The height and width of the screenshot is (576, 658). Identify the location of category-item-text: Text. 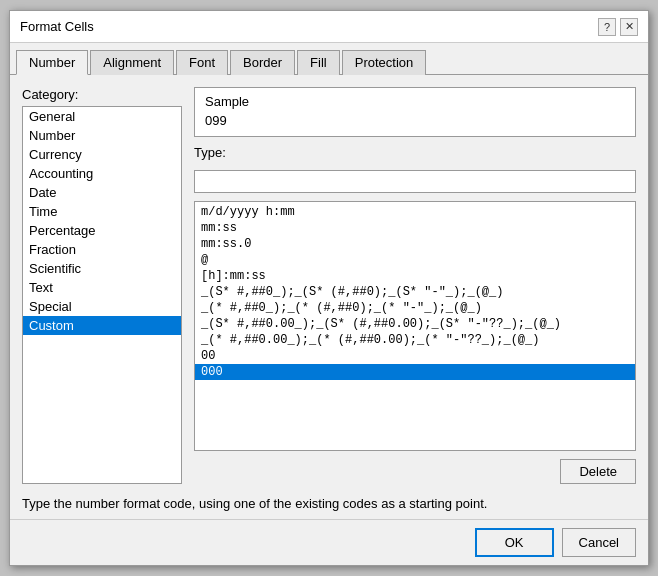
(102, 288).